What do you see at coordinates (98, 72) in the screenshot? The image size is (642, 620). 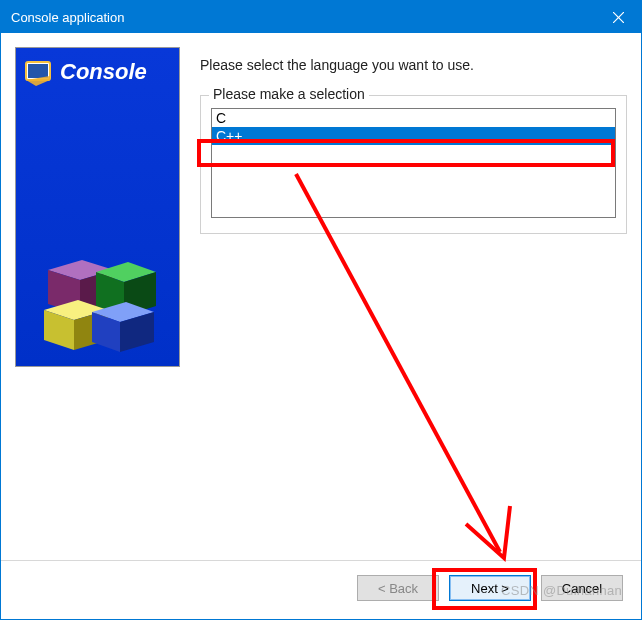 I see `banner-header: Console` at bounding box center [98, 72].